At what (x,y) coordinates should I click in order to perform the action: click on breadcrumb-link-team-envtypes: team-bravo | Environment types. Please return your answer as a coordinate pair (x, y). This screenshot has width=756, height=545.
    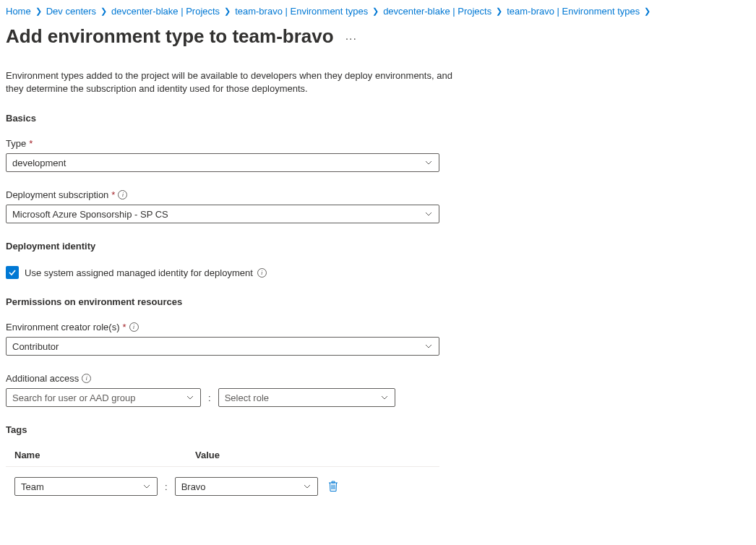
    Looking at the image, I should click on (301, 12).